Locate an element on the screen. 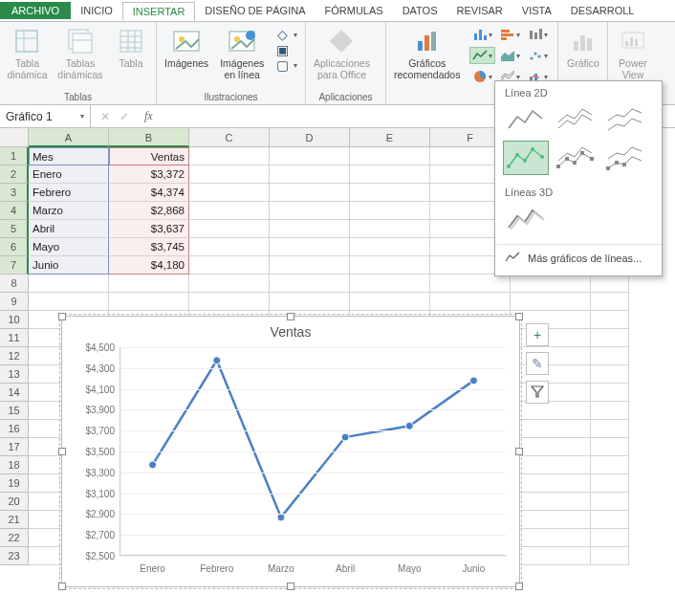 The image size is (675, 616). chart-styles-button: ✎ is located at coordinates (537, 363).